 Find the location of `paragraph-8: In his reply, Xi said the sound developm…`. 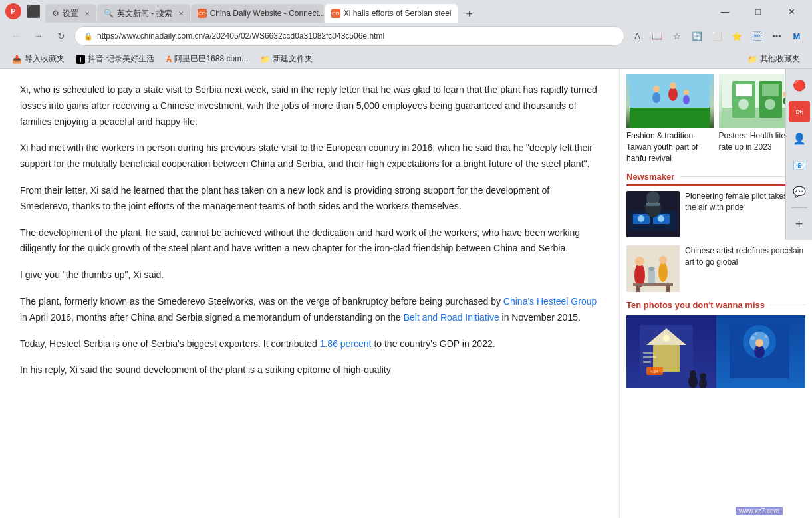

paragraph-8: In his reply, Xi said the sound developm… is located at coordinates (310, 370).